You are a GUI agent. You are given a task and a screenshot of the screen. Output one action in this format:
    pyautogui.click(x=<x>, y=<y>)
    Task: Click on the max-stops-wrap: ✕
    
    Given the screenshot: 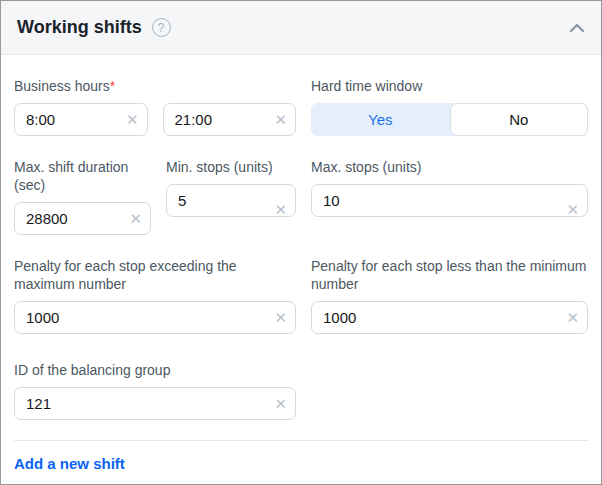 What is the action you would take?
    pyautogui.click(x=450, y=210)
    